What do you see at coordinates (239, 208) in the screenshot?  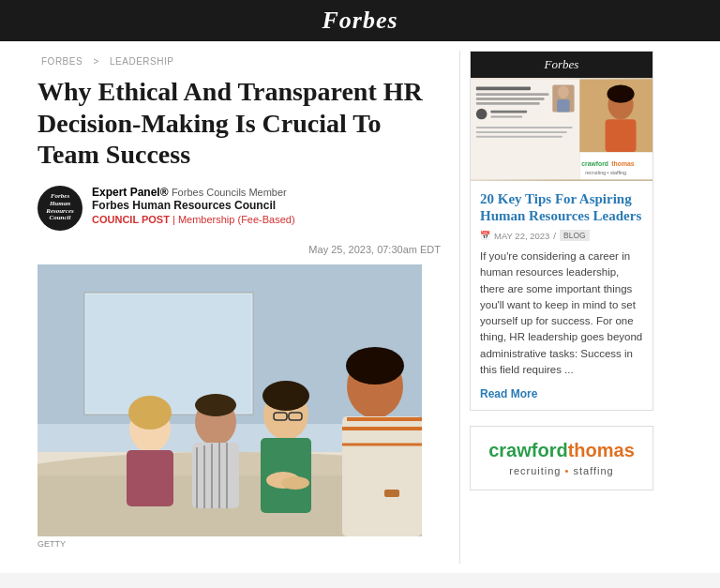 I see `author-section: ForbesHumanResourcesCouncil Expert Panel…` at bounding box center [239, 208].